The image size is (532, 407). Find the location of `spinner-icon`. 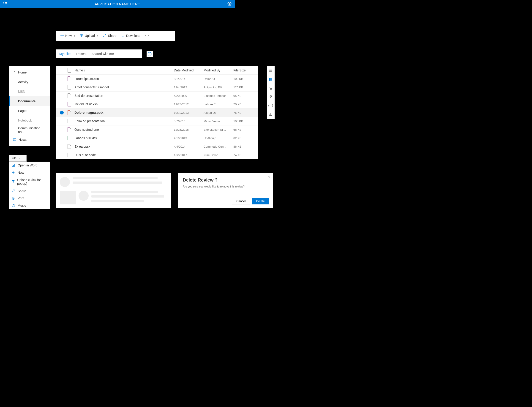

spinner-icon is located at coordinates (150, 54).